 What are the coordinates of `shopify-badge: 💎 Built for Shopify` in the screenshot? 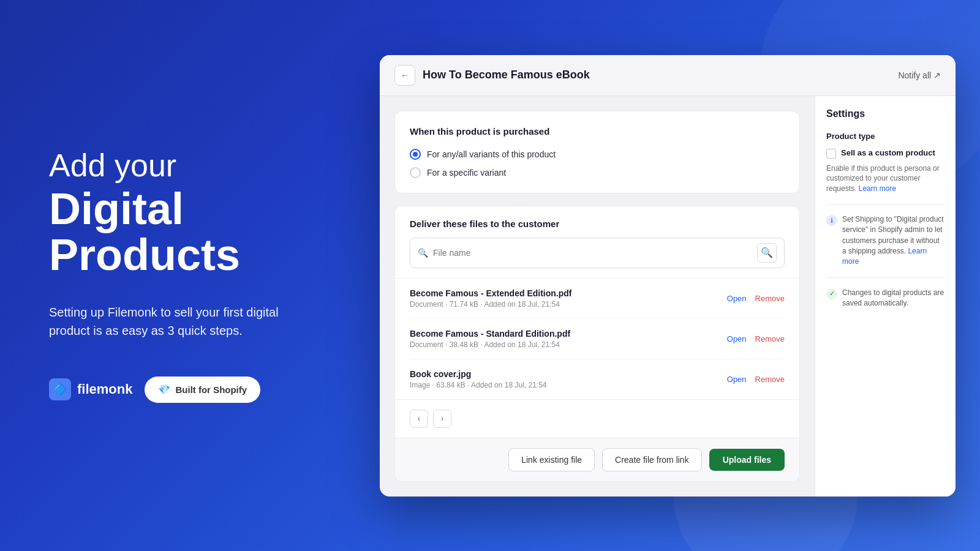 It's located at (202, 389).